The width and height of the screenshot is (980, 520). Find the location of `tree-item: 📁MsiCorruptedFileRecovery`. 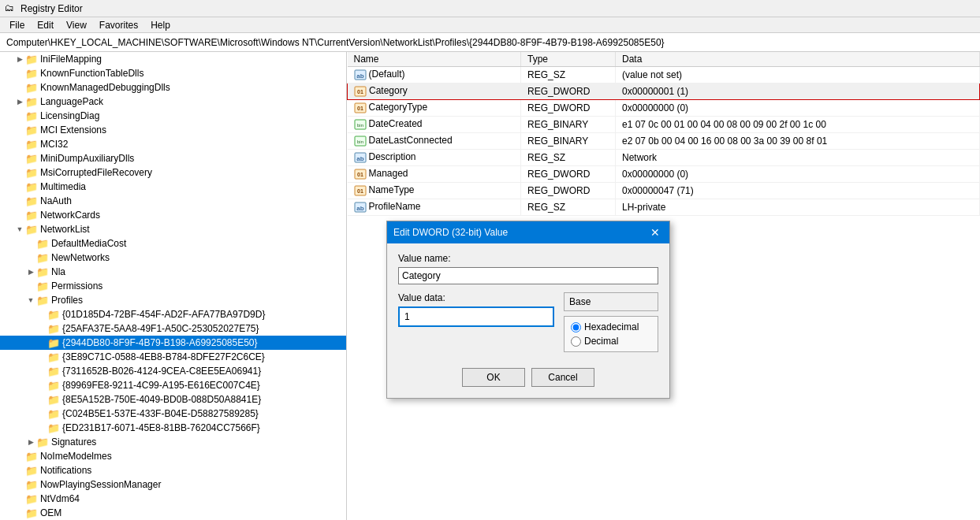

tree-item: 📁MsiCorruptedFileRecovery is located at coordinates (173, 173).